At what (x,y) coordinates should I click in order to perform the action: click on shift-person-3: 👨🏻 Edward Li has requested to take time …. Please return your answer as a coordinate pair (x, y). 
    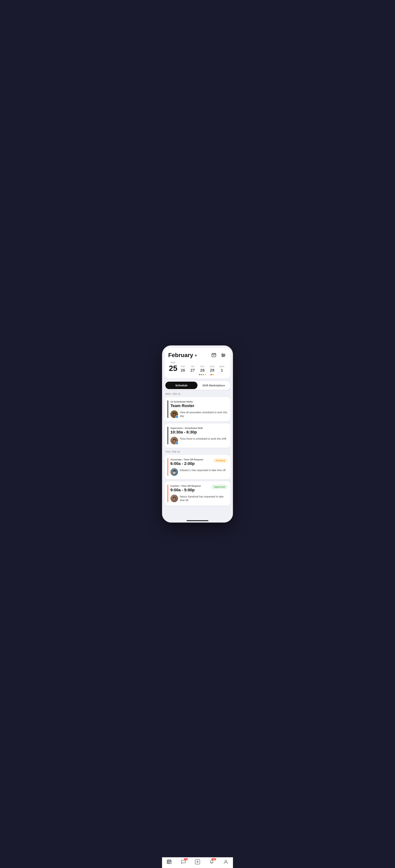
    Looking at the image, I should click on (199, 472).